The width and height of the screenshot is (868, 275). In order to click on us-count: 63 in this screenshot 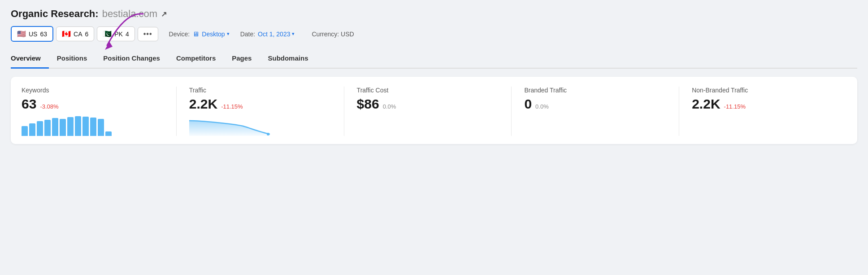, I will do `click(43, 34)`.